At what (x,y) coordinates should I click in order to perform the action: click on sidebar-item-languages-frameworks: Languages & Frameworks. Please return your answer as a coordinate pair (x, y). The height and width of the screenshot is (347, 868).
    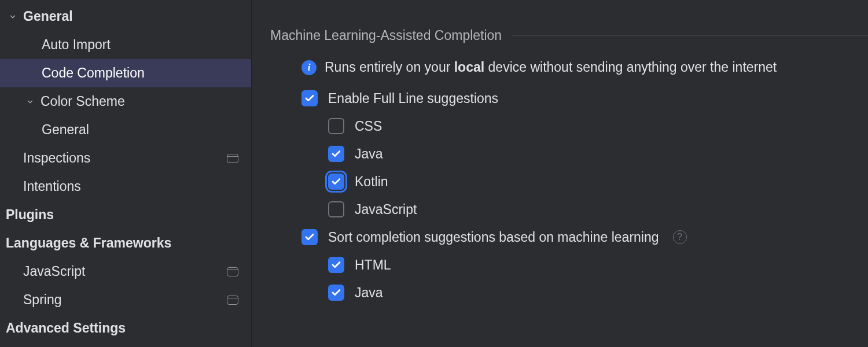
    Looking at the image, I should click on (126, 243).